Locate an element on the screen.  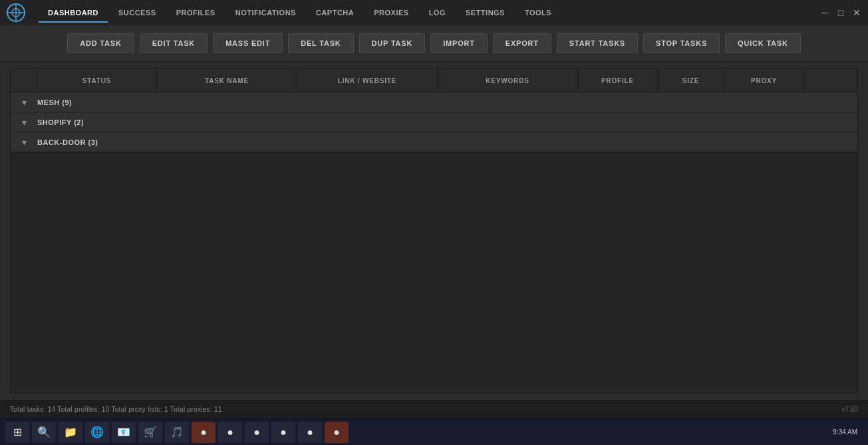
nav-captcha: CAPTCHA is located at coordinates (335, 13).